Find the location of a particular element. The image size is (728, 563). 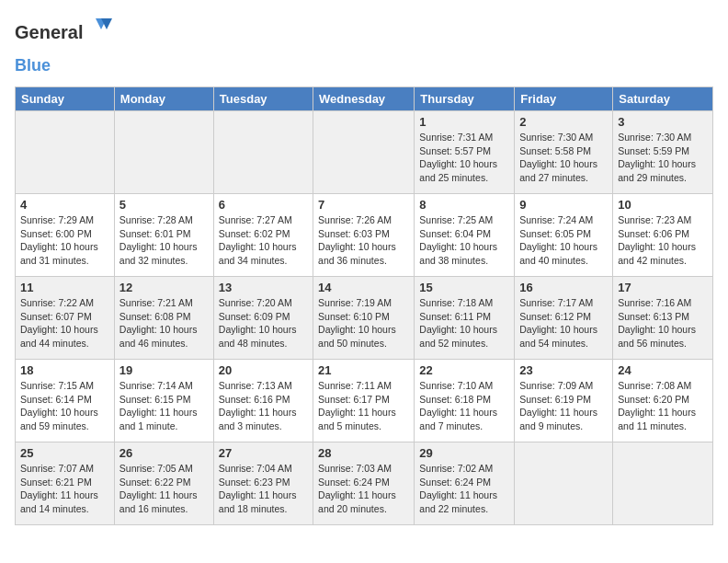

day-info: Sunrise: 7:15 AM Sunset: 6:14 PM Dayligh… is located at coordinates (64, 407).